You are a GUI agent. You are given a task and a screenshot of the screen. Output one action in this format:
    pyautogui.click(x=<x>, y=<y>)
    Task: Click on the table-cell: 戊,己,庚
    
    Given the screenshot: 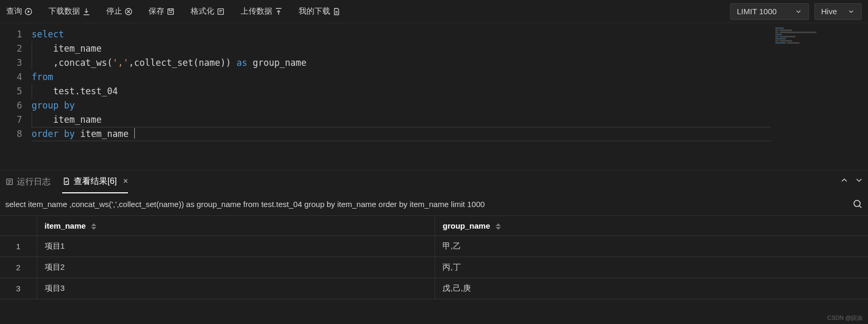 What is the action you would take?
    pyautogui.click(x=652, y=289)
    